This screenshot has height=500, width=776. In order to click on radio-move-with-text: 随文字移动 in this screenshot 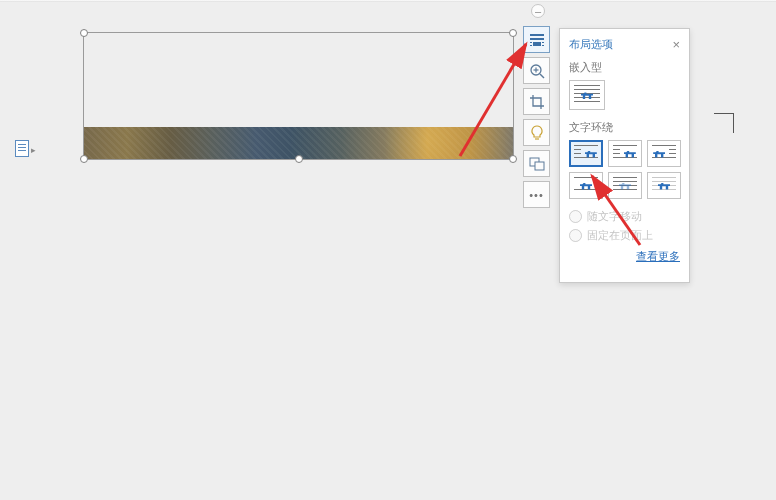, I will do `click(624, 216)`.